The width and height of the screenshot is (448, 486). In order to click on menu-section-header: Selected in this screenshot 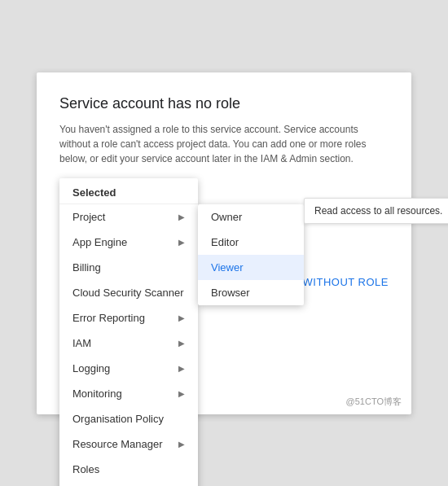, I will do `click(129, 191)`.